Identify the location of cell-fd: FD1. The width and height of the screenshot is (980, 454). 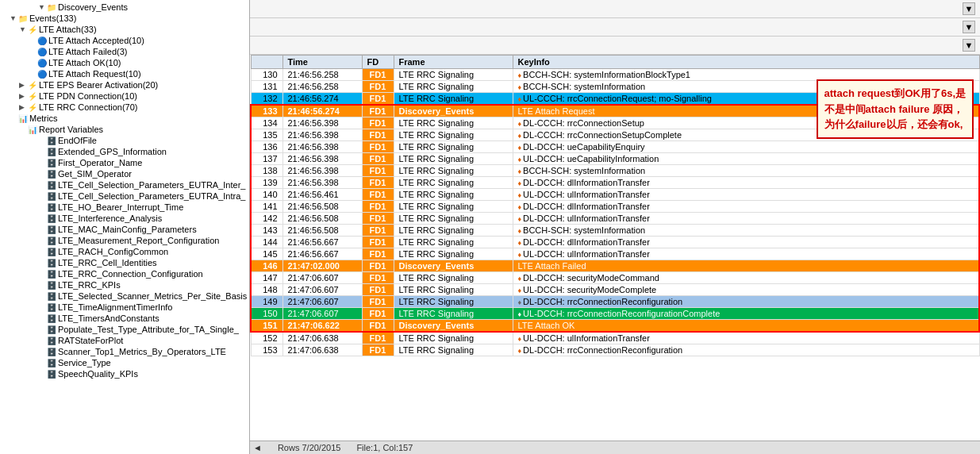
(378, 302).